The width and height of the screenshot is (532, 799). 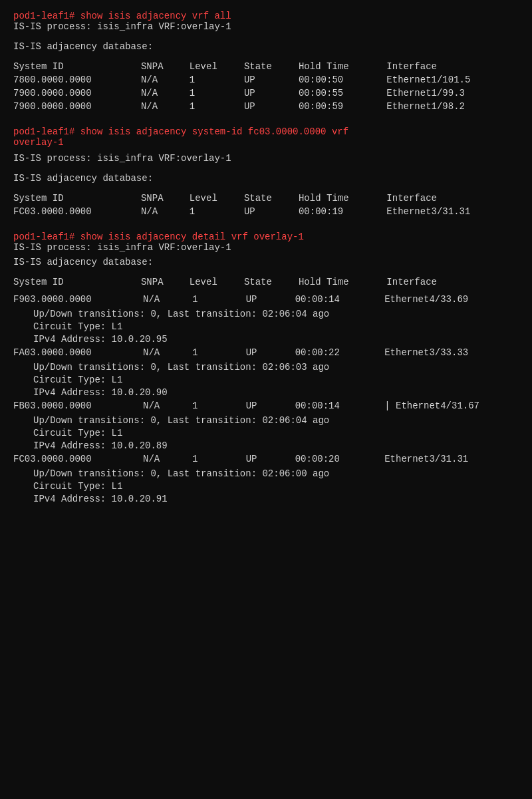 What do you see at coordinates (217, 68) in the screenshot?
I see `header-level-1: Level` at bounding box center [217, 68].